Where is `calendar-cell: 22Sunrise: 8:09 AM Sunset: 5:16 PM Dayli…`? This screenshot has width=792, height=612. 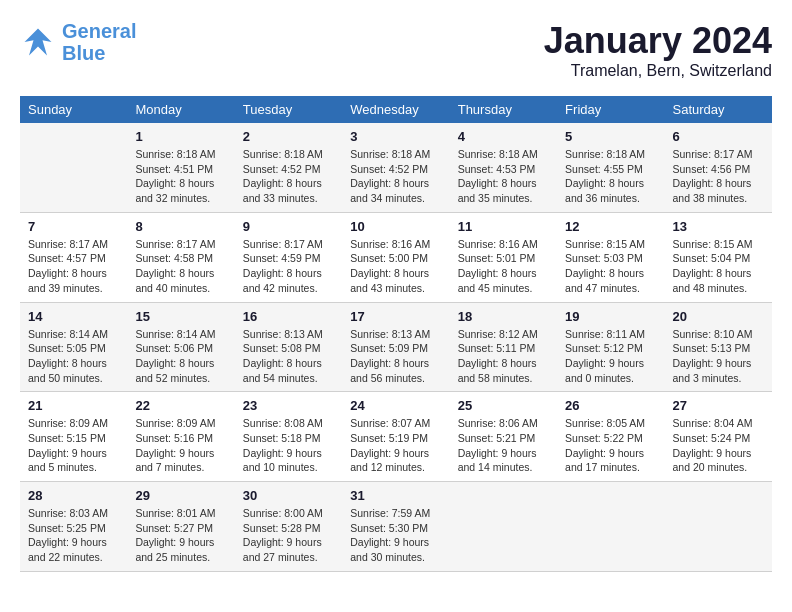
calendar-cell: 22Sunrise: 8:09 AM Sunset: 5:16 PM Dayli… is located at coordinates (180, 437).